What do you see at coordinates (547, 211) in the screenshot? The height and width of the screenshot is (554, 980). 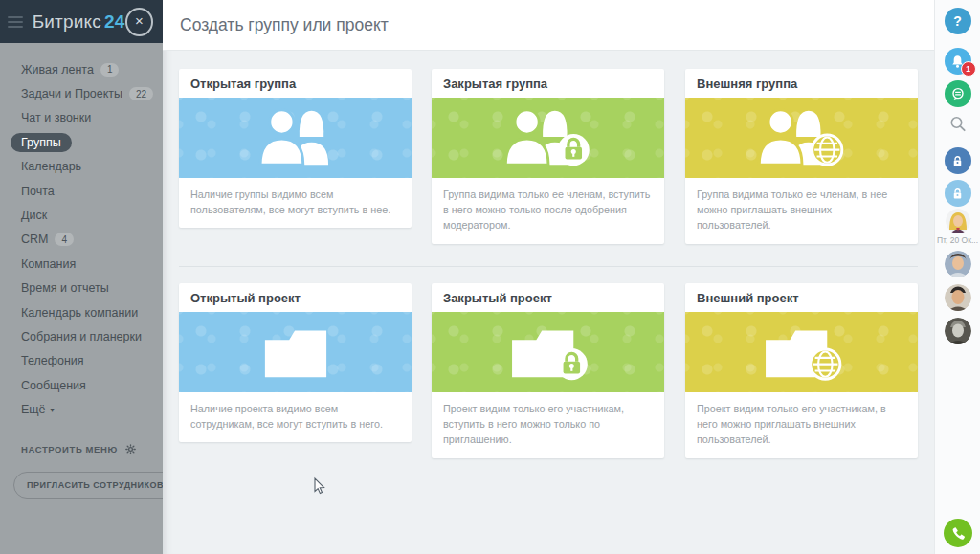 I see `card-description: Группа видима только ее членам, вступить…` at bounding box center [547, 211].